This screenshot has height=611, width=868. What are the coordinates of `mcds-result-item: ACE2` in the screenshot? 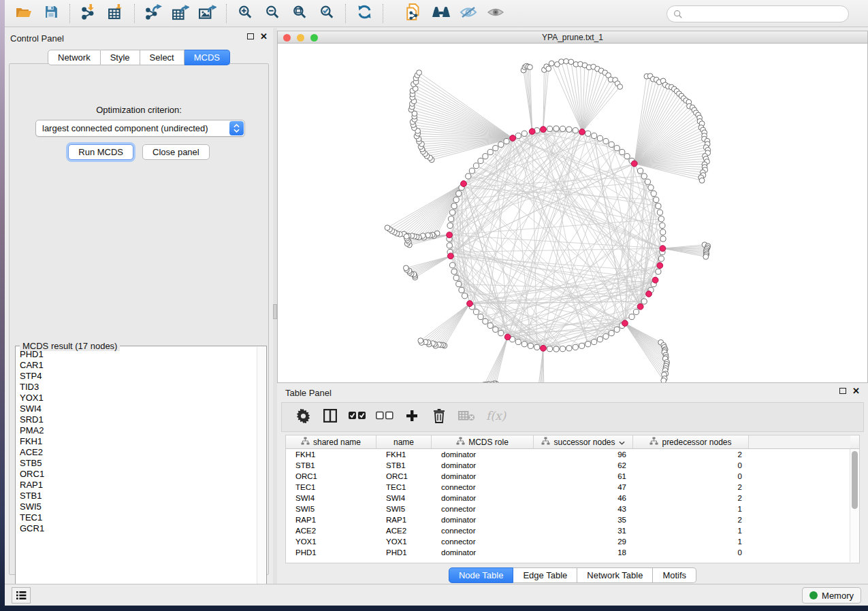 It's located at (136, 452).